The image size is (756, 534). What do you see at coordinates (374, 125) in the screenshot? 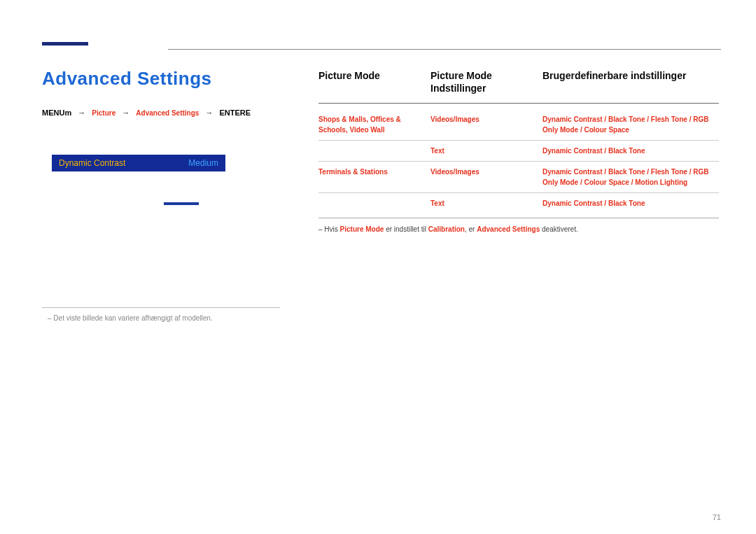
I see `cell-mode: Shops & Malls, Offices & Schools, Video …` at bounding box center [374, 125].